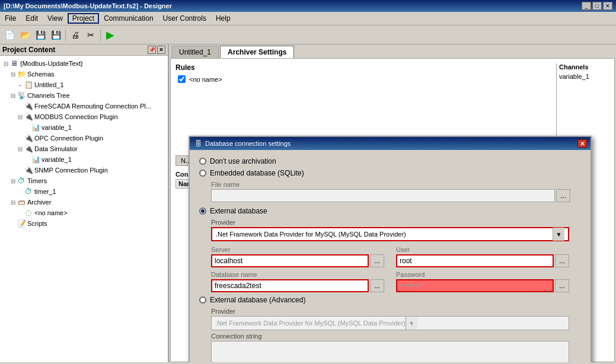 The width and height of the screenshot is (616, 364). I want to click on adv-provider-value: .Net Framework Data Provider for MySQL (…, so click(311, 323).